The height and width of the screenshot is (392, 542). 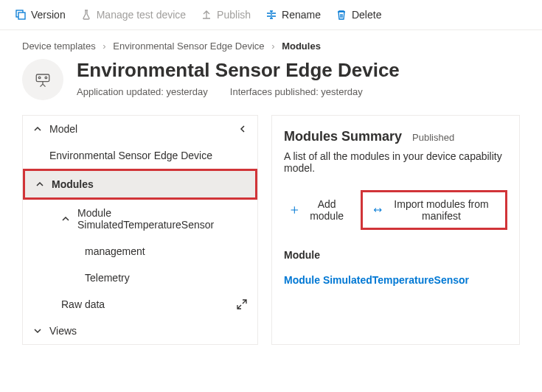 What do you see at coordinates (243, 129) in the screenshot?
I see `chevron-left-icon` at bounding box center [243, 129].